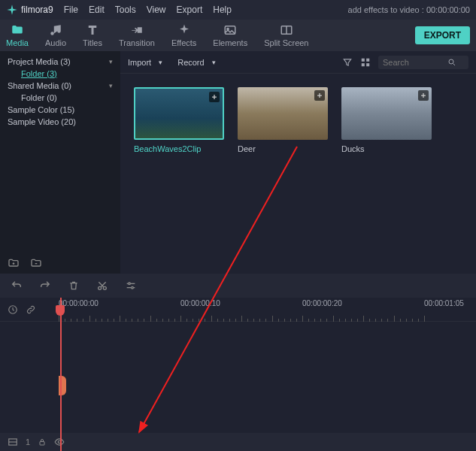 Image resolution: width=476 pixels, height=451 pixels. What do you see at coordinates (60, 98) in the screenshot?
I see `tree-folder-0: Folder (0)` at bounding box center [60, 98].